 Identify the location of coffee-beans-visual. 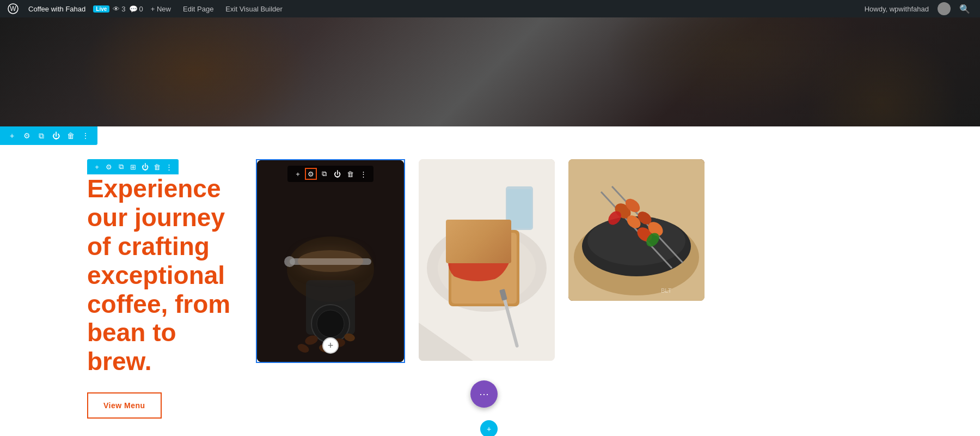
(330, 261).